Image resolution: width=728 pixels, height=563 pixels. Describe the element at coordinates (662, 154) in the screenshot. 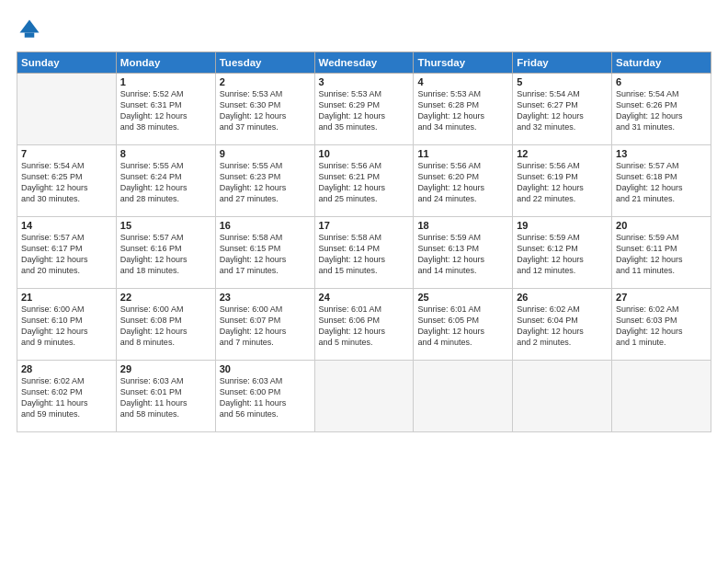

I see `day-number: 13` at that location.